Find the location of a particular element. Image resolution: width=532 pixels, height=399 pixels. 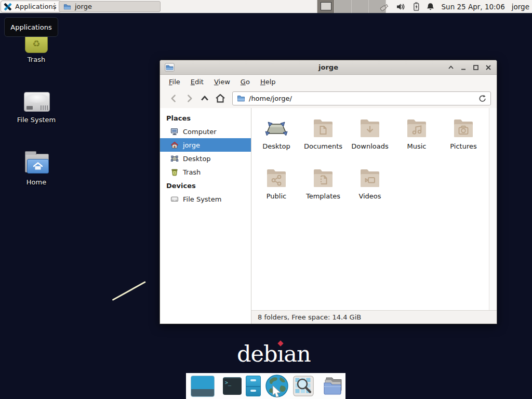

file-item-desktop: Desktop is located at coordinates (276, 141).